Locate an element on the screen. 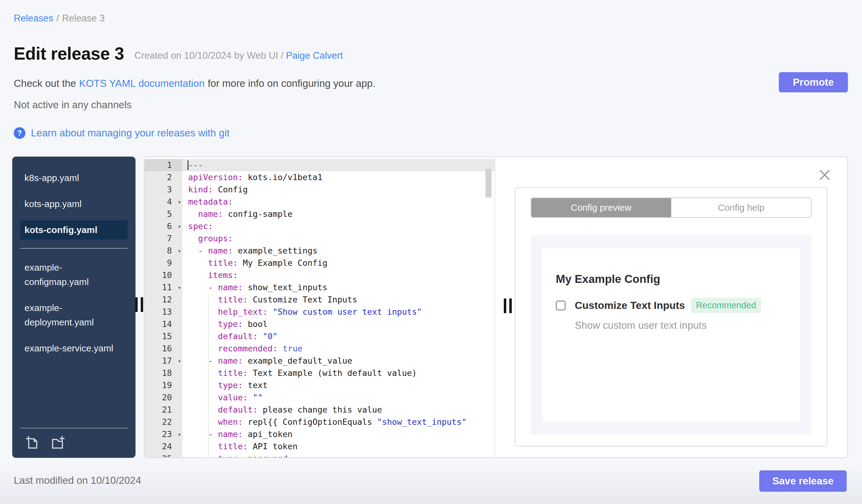 This screenshot has height=504, width=862. code-line-1: 1--- is located at coordinates (319, 165).